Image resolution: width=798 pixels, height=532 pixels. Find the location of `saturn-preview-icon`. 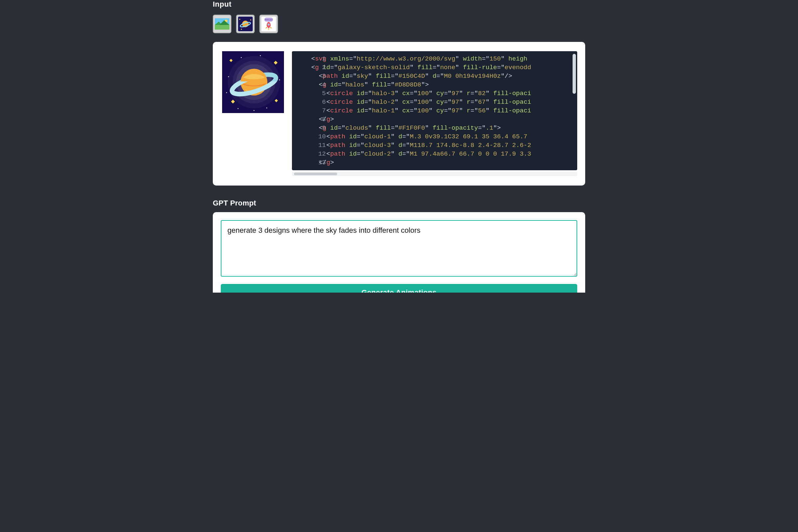

saturn-preview-icon is located at coordinates (253, 82).